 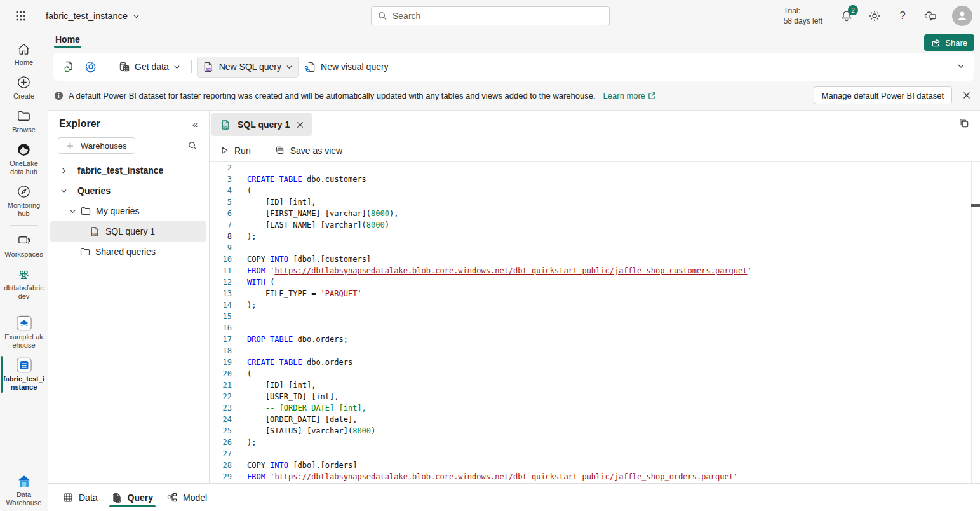 What do you see at coordinates (93, 16) in the screenshot?
I see `workspace-switcher: fabric_test_instance` at bounding box center [93, 16].